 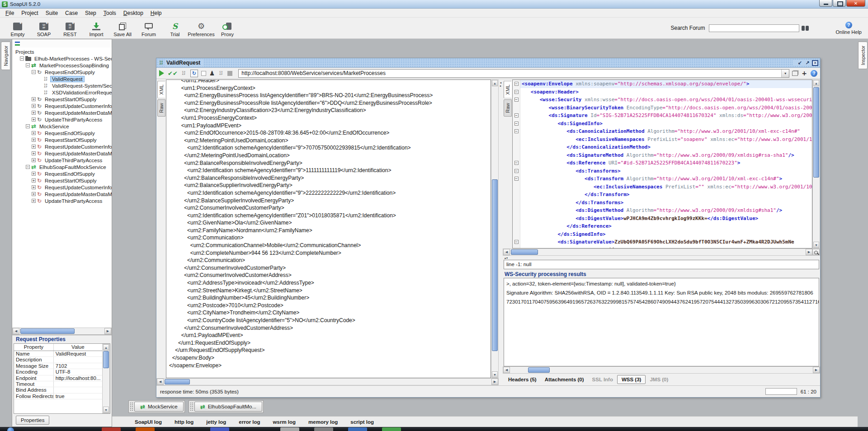 I want to click on tree-item: ⇄MockService, so click(x=62, y=126).